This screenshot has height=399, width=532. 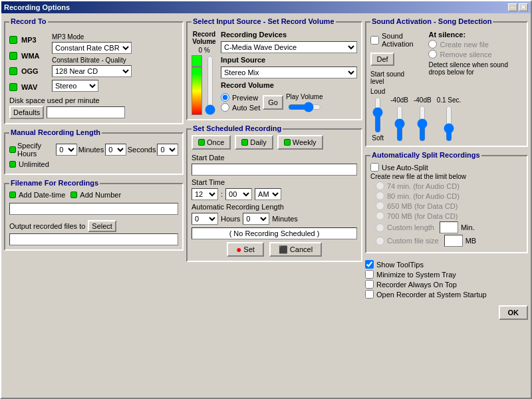 What do you see at coordinates (380, 215) in the screenshot?
I see `split-700mb-radio` at bounding box center [380, 215].